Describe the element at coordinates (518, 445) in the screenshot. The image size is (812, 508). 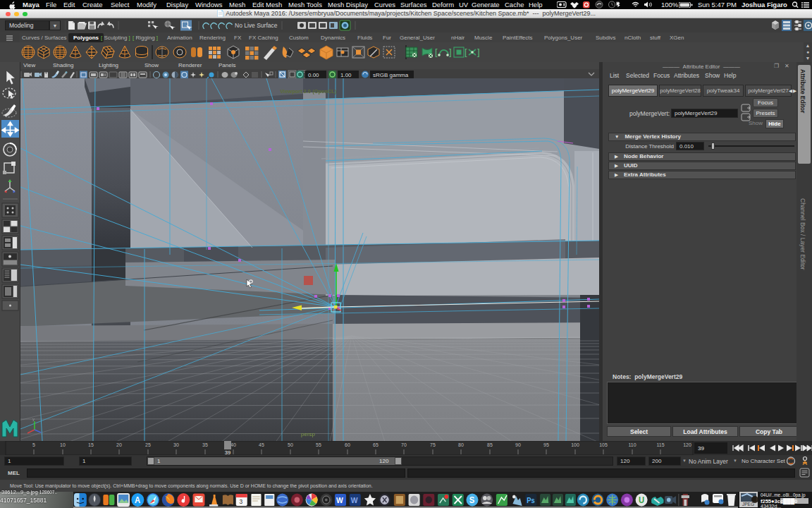
I see `svg-text: 90` at that location.